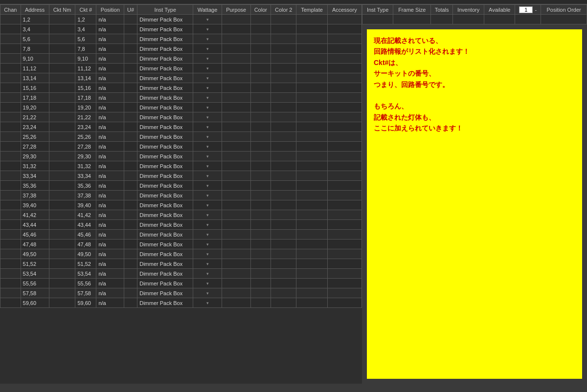 This screenshot has height=392, width=587. I want to click on table-row: 49,5049,50n/aDimmer Pack Box▾, so click(181, 254).